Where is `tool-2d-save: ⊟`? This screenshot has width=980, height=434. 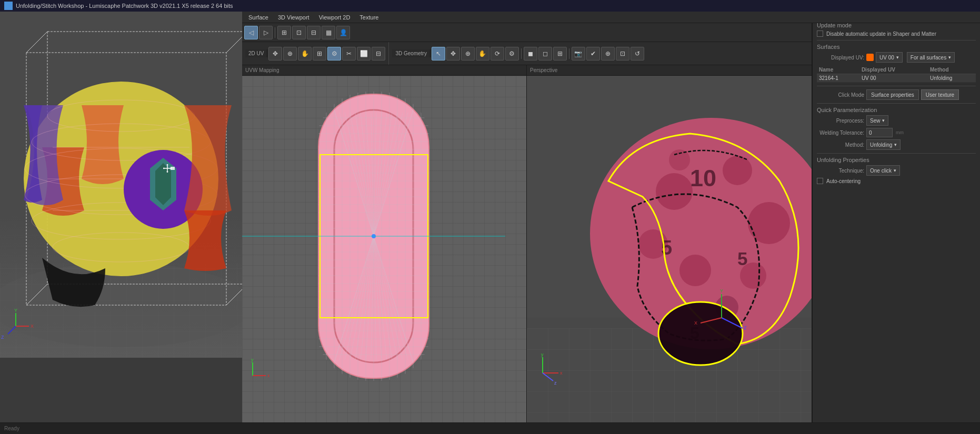 tool-2d-save: ⊟ is located at coordinates (378, 54).